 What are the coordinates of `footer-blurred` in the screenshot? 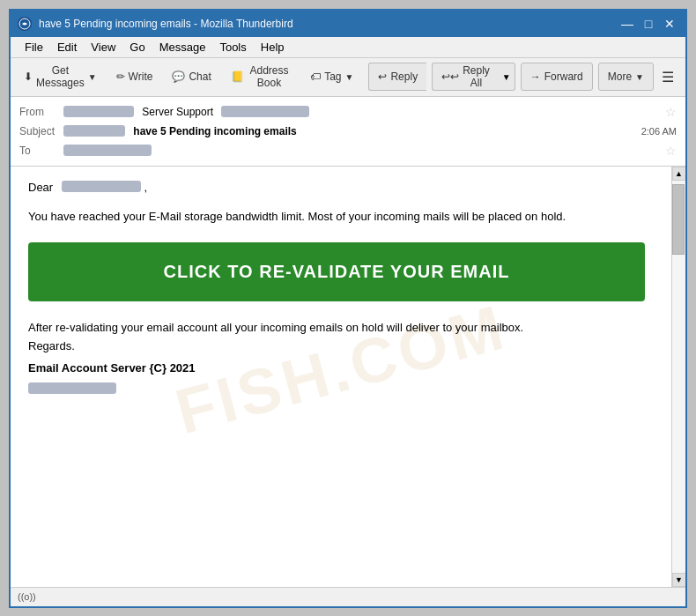 It's located at (341, 391).